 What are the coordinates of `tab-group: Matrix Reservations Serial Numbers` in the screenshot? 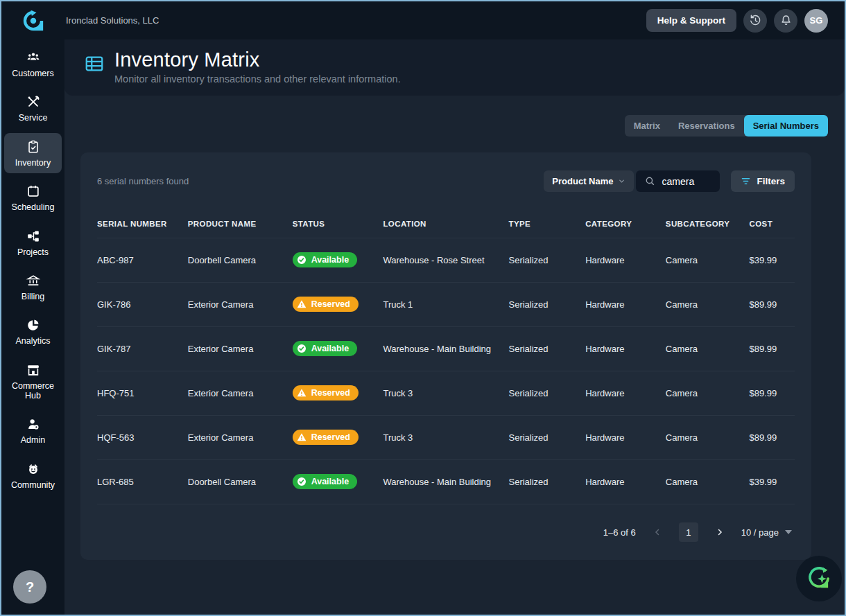 It's located at (727, 126).